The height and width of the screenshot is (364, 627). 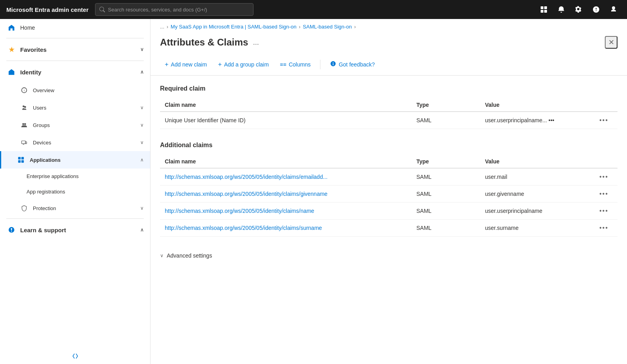 I want to click on users-chevron: ∨, so click(x=142, y=108).